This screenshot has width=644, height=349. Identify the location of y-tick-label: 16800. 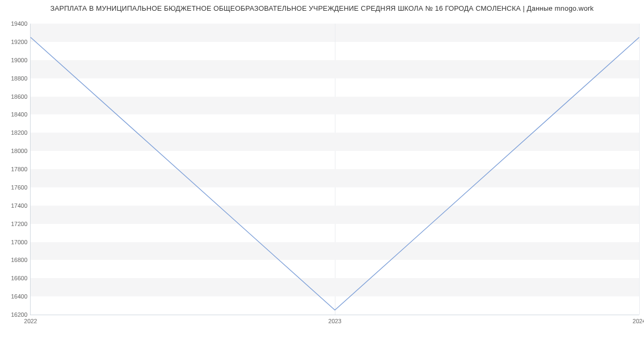
(20, 260).